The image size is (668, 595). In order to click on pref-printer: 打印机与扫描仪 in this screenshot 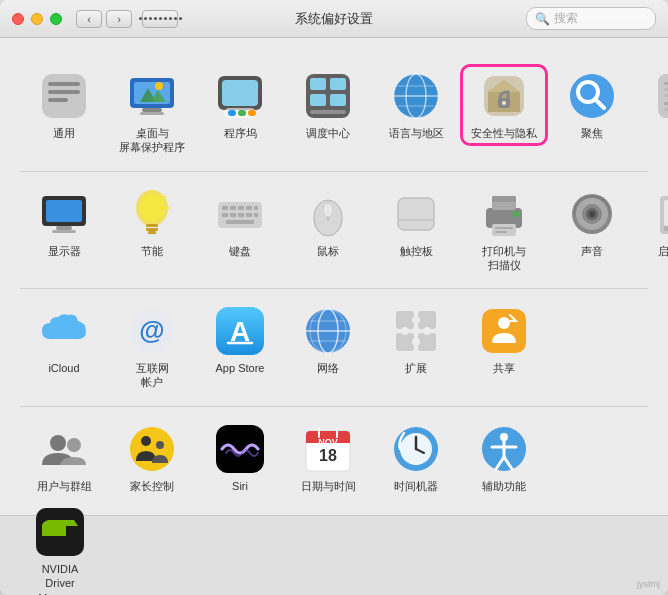, I will do `click(504, 230)`.